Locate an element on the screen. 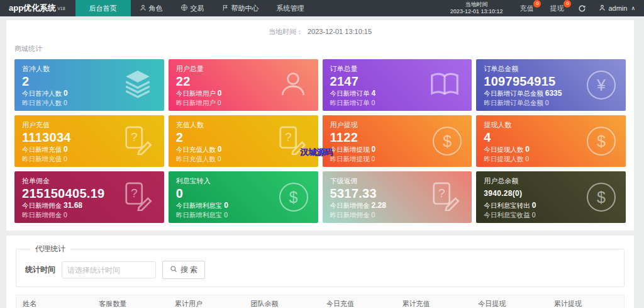 This screenshot has height=308, width=644. agent-table: 姓名 客服数量 累计用户 团队余额 今日充值 累计充值 今日提现 累计提现 一帆… is located at coordinates (320, 301).